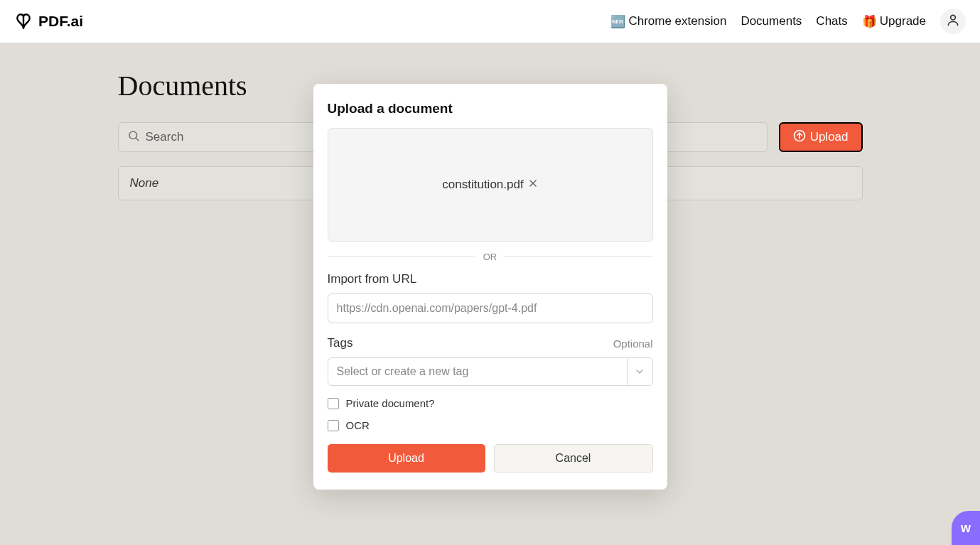 Image resolution: width=980 pixels, height=545 pixels. What do you see at coordinates (23, 21) in the screenshot?
I see `logo-icon` at bounding box center [23, 21].